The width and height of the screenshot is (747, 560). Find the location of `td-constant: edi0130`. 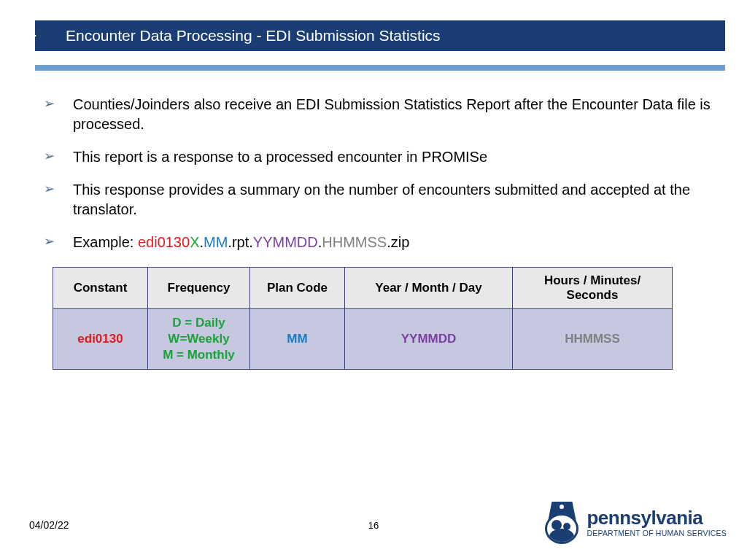

td-constant: edi0130 is located at coordinates (101, 340).